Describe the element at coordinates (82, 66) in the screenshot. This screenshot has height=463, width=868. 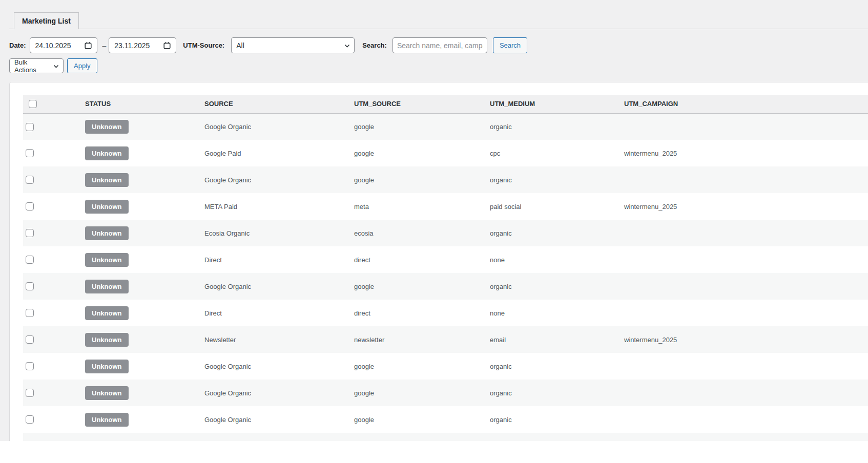
I see `apply-button: Apply` at that location.